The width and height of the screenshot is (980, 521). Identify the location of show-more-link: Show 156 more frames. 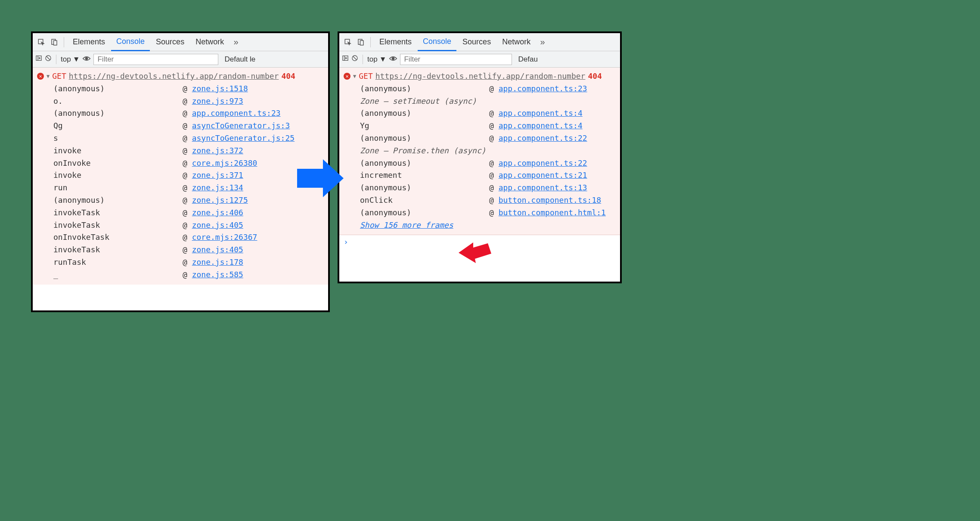
(406, 225).